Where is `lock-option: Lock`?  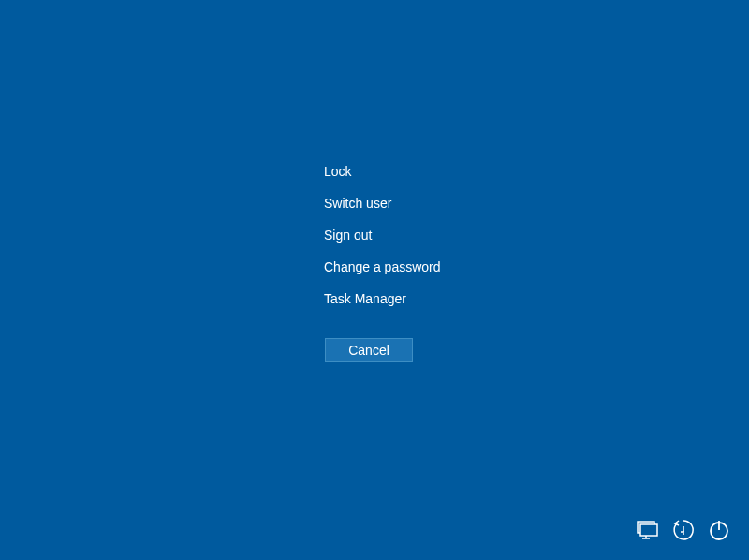 lock-option: Lock is located at coordinates (382, 171).